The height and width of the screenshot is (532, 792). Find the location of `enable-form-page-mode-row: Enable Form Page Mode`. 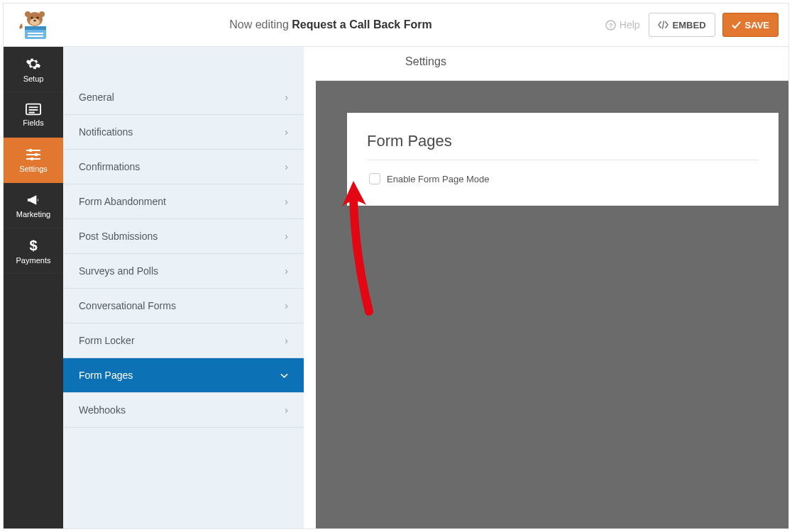

enable-form-page-mode-row: Enable Form Page Mode is located at coordinates (563, 179).